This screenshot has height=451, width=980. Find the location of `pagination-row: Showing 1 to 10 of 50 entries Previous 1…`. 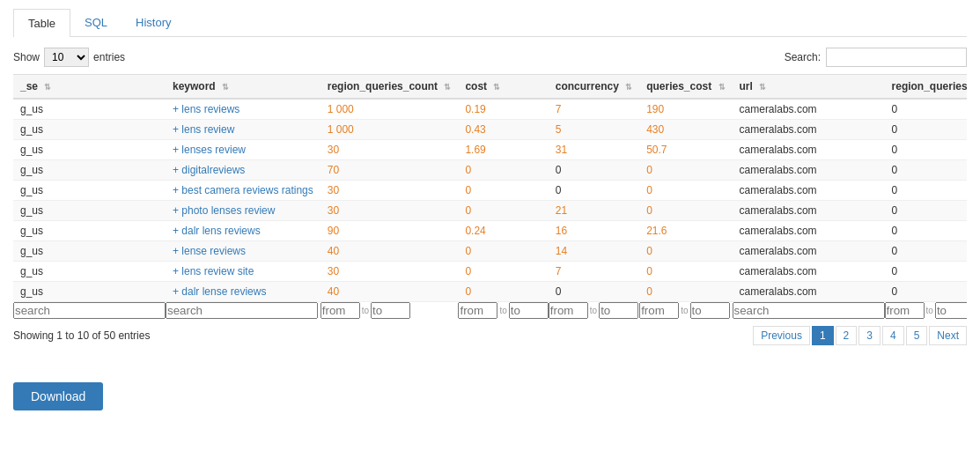

pagination-row: Showing 1 to 10 of 50 entries Previous 1… is located at coordinates (490, 336).